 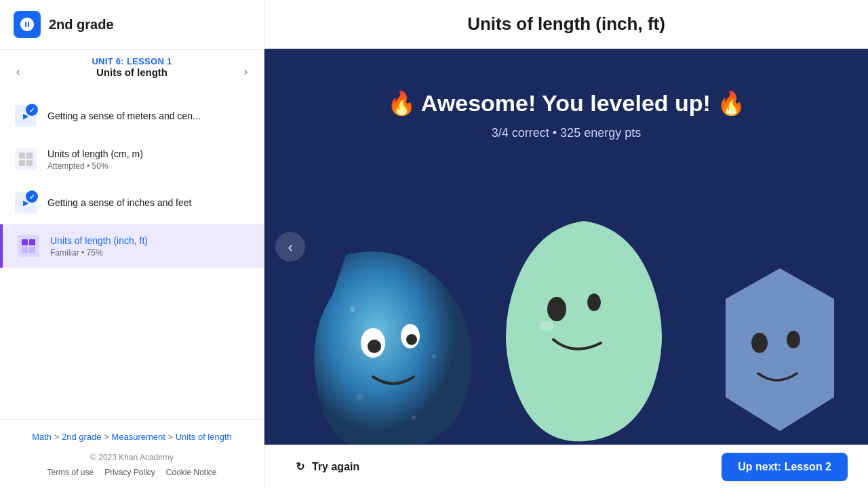 I want to click on item-icon-meters, so click(x=26, y=116).